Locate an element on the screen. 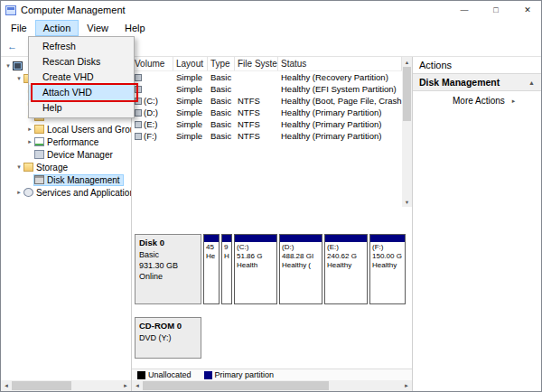 Image resolution: width=542 pixels, height=392 pixels. maximize-button: □ is located at coordinates (496, 10).